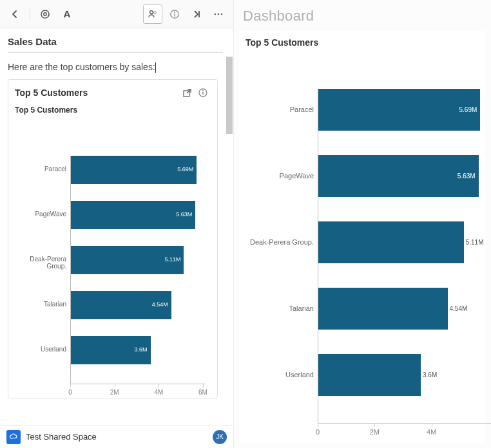 The height and width of the screenshot is (448, 491). Describe the element at coordinates (203, 93) in the screenshot. I see `info-icon` at that location.